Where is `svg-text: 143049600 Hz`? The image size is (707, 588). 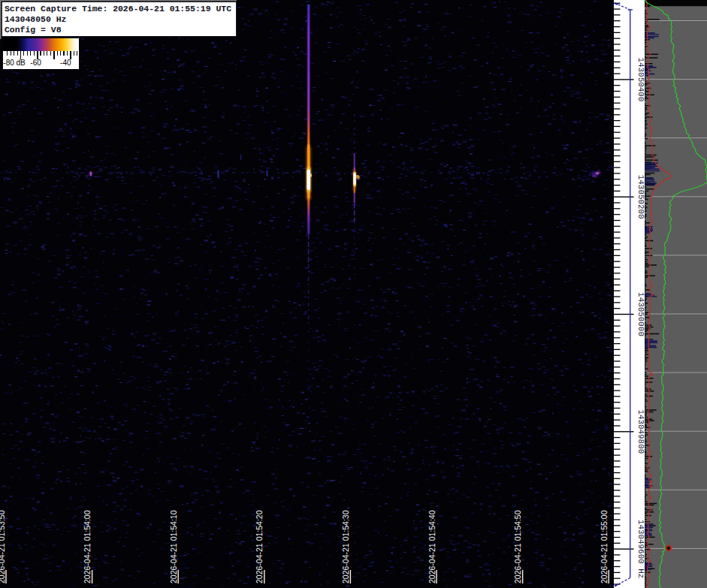
svg-text: 143049600 Hz is located at coordinates (641, 549).